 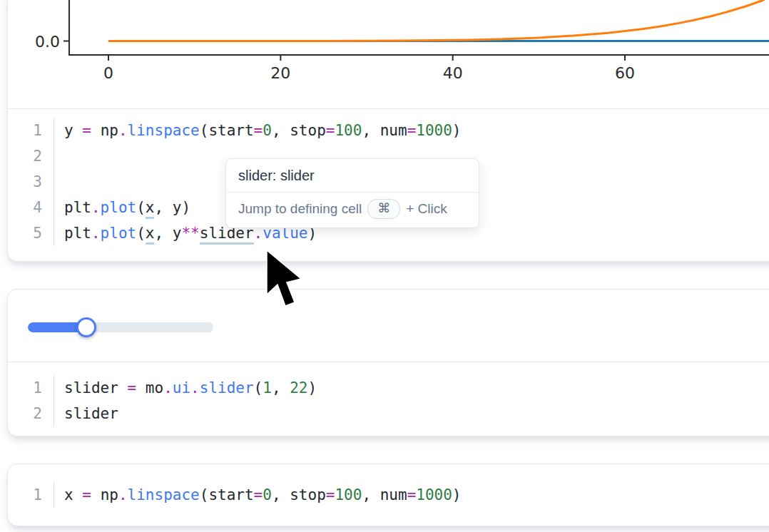 I want to click on slider-output, so click(x=388, y=326).